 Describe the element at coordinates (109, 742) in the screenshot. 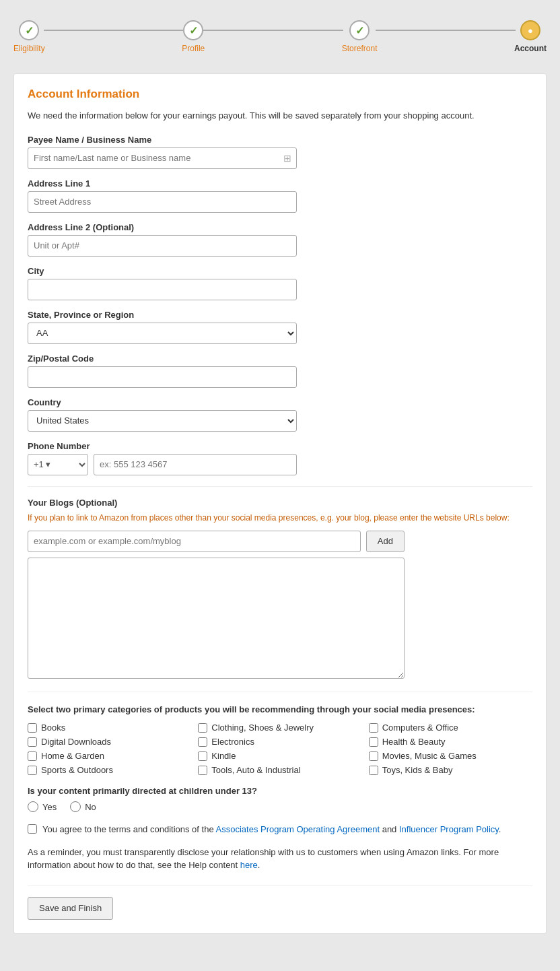

I see `category-digital-downloads: Digital Downloads` at that location.